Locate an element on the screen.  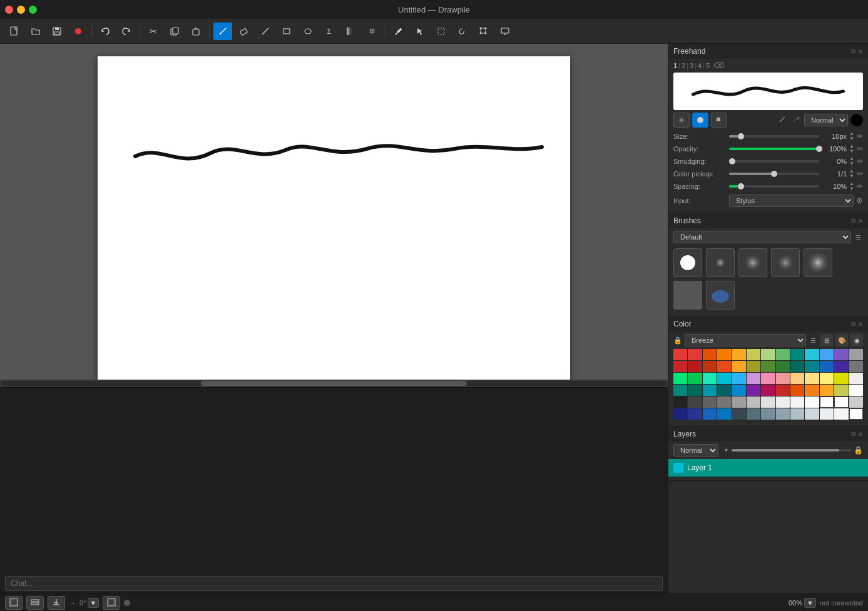
blend-mode-pencil-btn is located at coordinates (782, 120).